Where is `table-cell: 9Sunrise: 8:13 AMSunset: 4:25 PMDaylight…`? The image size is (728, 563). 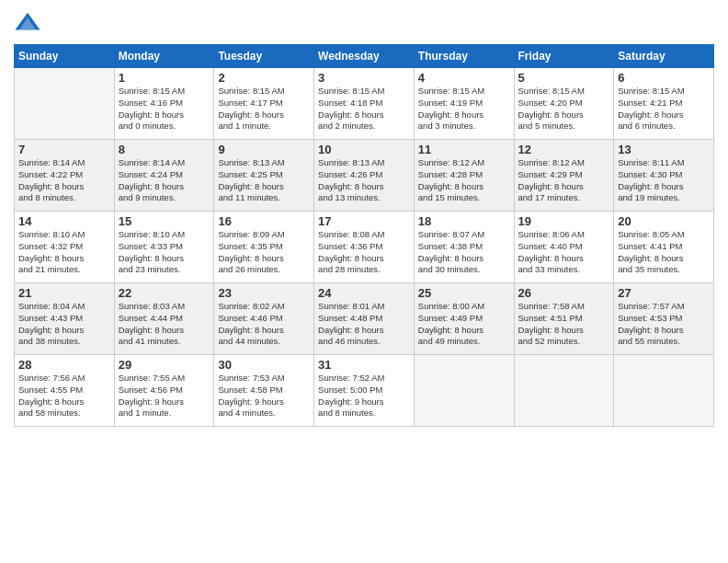
table-cell: 9Sunrise: 8:13 AMSunset: 4:25 PMDaylight… is located at coordinates (265, 176).